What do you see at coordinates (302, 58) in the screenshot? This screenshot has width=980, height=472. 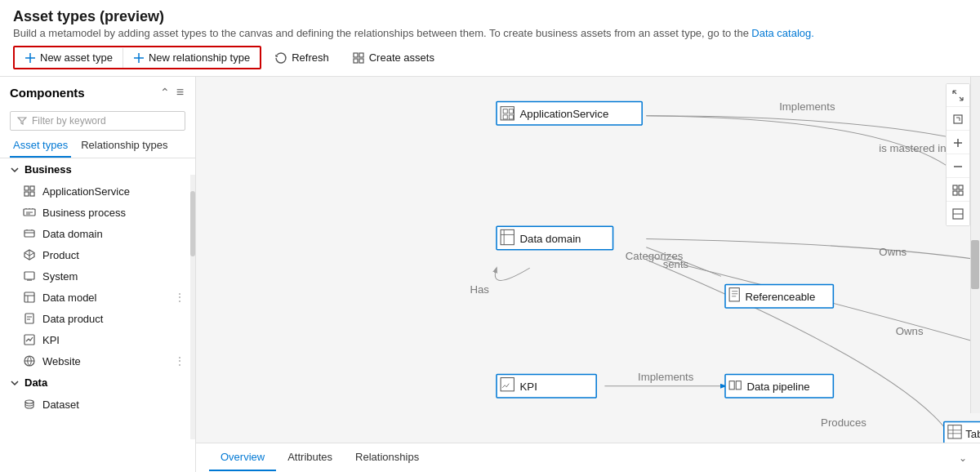 I see `refresh-button: Refresh` at bounding box center [302, 58].